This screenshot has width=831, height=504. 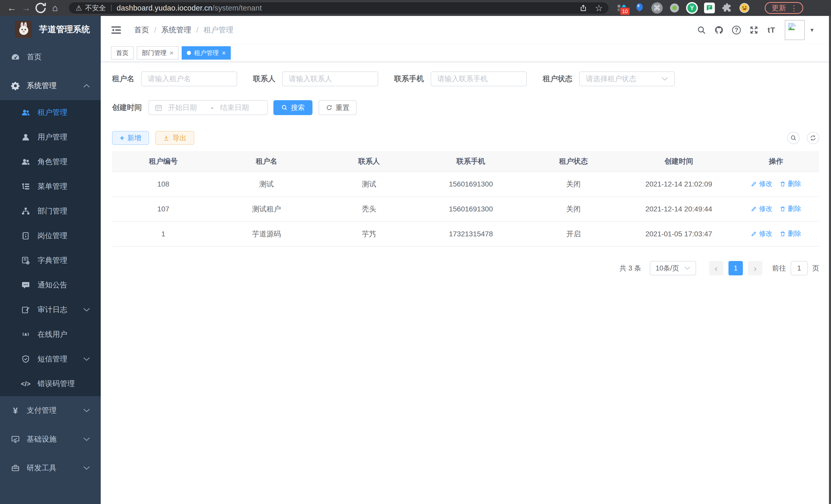 I want to click on sidebar-item-error-code: </> 错误码管理, so click(x=51, y=384).